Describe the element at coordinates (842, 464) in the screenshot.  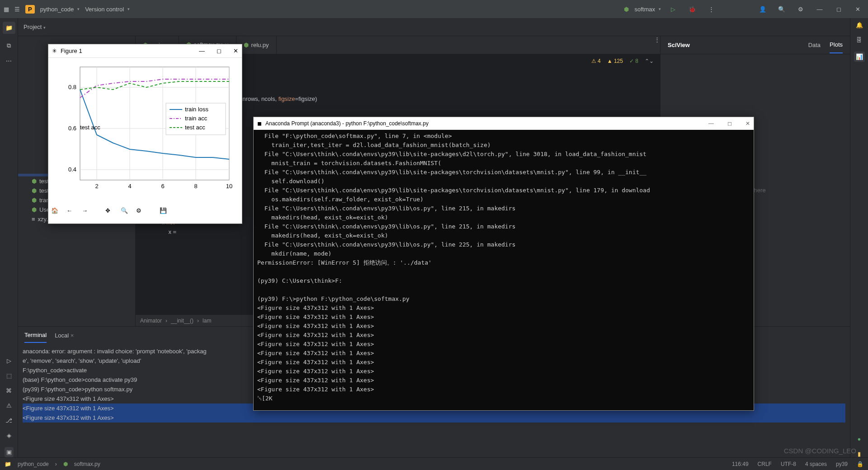
I see `status-interpreter: py39` at that location.